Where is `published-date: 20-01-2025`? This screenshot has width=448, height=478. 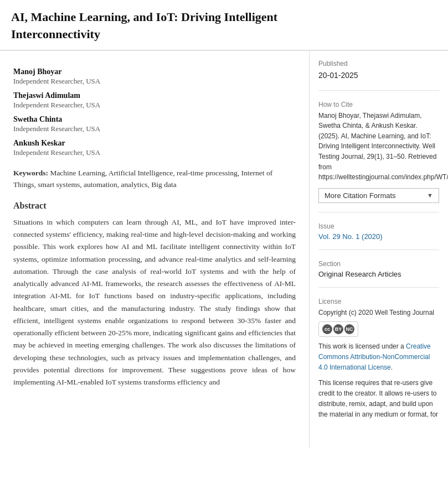
published-date: 20-01-2025 is located at coordinates (379, 75).